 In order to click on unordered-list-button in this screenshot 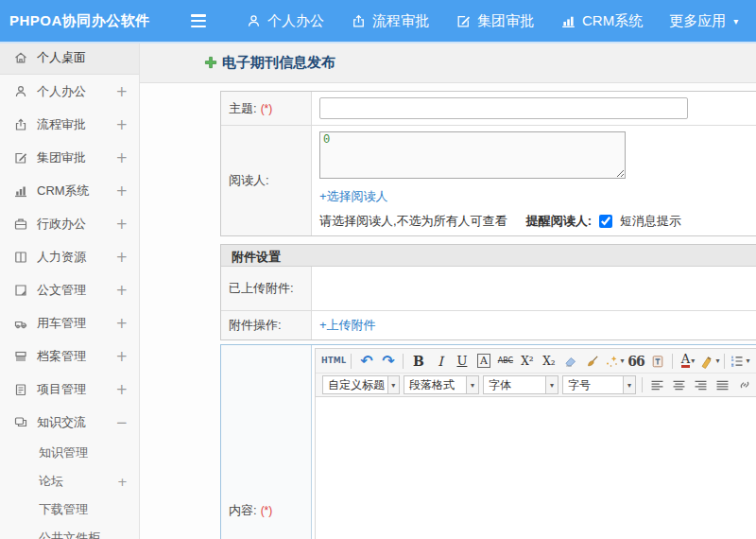, I will do `click(754, 361)`.